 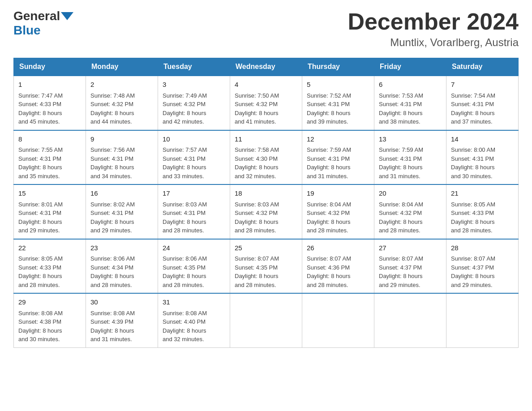 I want to click on header-day-monday: Monday, so click(x=122, y=67).